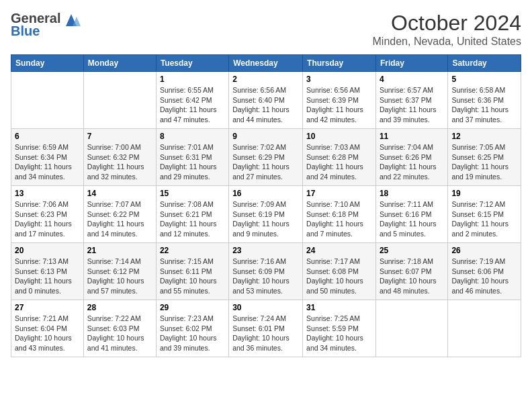 The height and width of the screenshot is (411, 532). I want to click on day-cell: 23Sunrise: 7:16 AMSunset: 6:09 PMDayligh…, so click(266, 271).